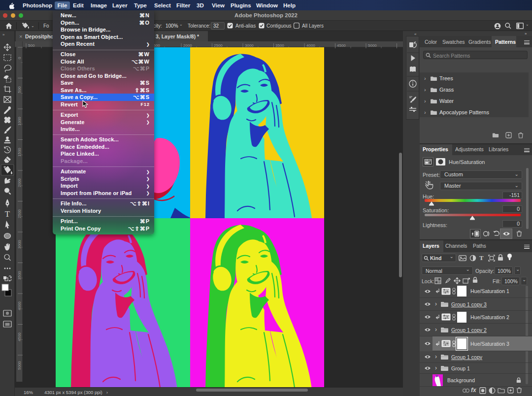 This screenshot has height=396, width=532. What do you see at coordinates (8, 214) in the screenshot?
I see `svg-text: T` at bounding box center [8, 214].